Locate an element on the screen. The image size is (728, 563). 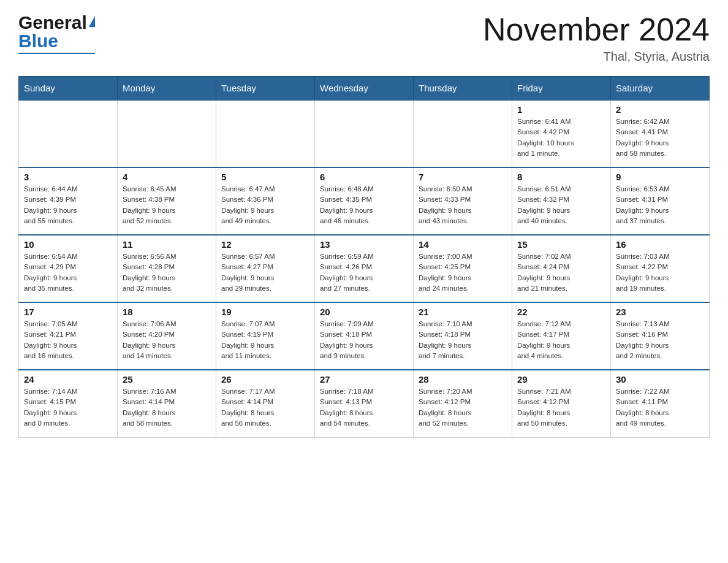
day-number: 17 is located at coordinates (68, 312).